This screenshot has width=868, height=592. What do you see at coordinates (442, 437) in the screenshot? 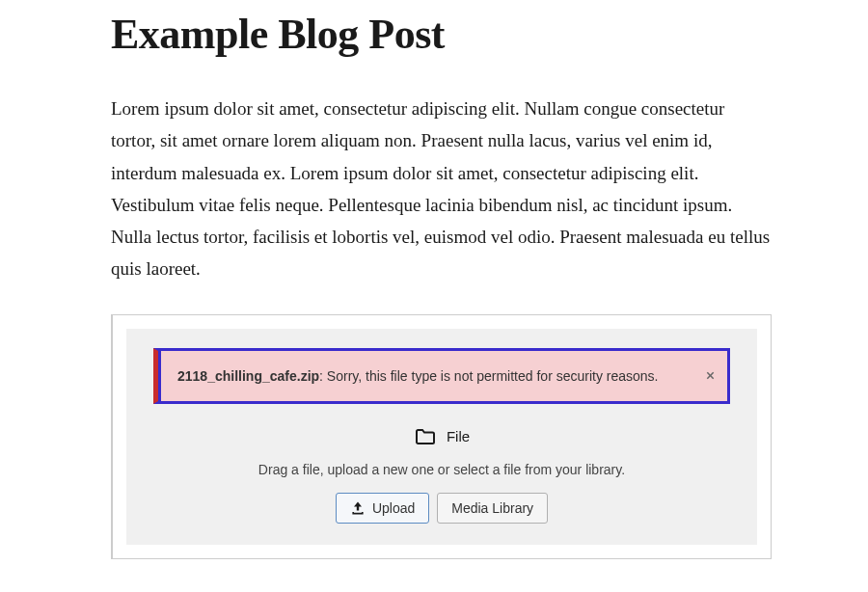
I see `file-block-header: File` at bounding box center [442, 437].